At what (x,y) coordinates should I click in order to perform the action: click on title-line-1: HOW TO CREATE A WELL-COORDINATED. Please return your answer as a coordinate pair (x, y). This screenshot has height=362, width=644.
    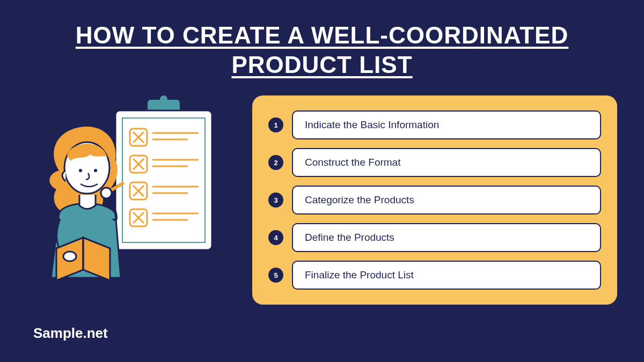
    Looking at the image, I should click on (322, 35).